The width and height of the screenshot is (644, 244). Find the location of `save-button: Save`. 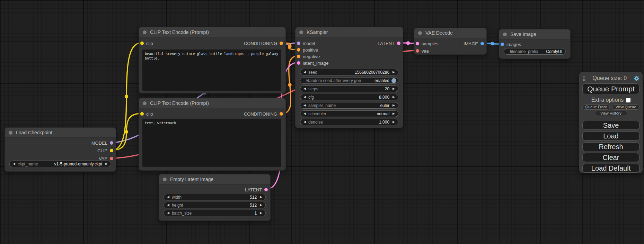

save-button: Save is located at coordinates (611, 125).